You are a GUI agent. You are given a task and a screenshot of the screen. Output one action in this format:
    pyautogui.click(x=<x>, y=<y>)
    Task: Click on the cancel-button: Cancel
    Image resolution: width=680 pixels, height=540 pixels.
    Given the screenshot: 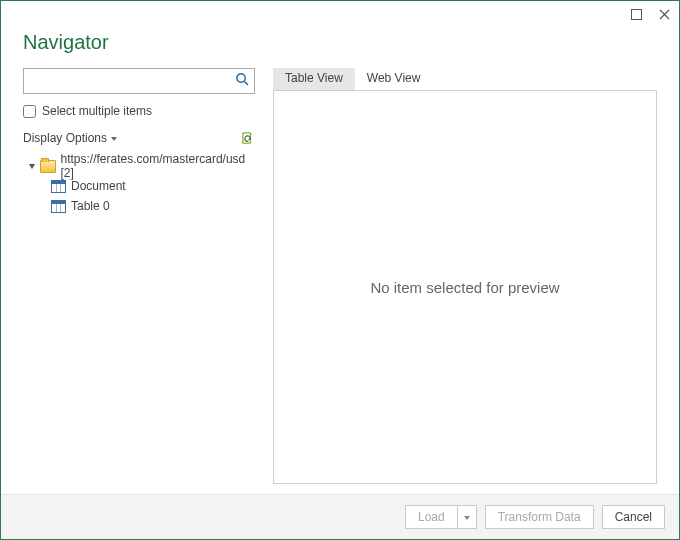 What is the action you would take?
    pyautogui.click(x=634, y=517)
    